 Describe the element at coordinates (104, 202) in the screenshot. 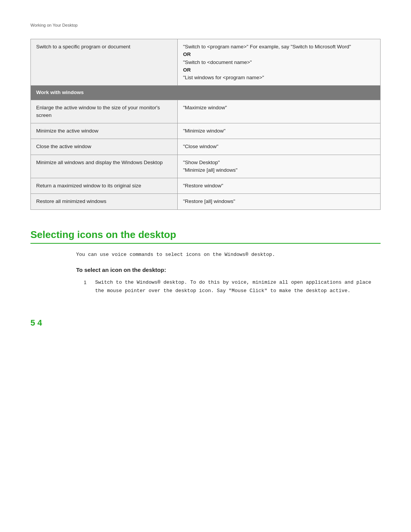

I see `table-cell-description-restore-all: Restore all minimized windows` at that location.